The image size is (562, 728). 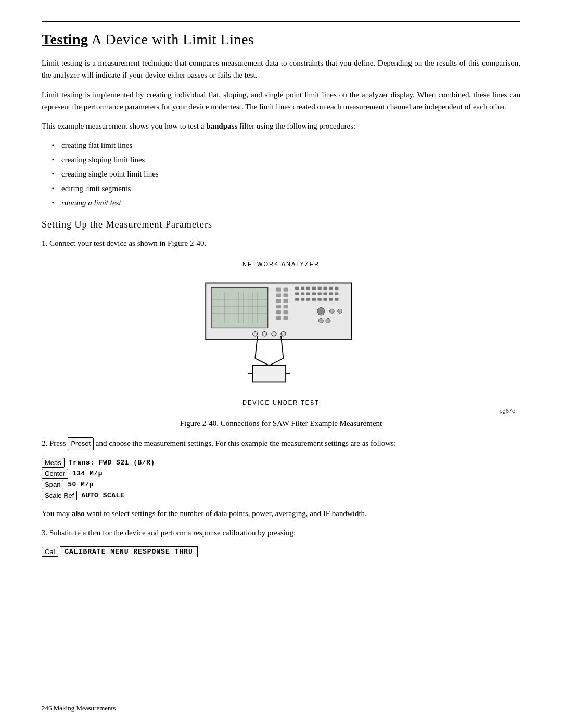 What do you see at coordinates (78, 513) in the screenshot?
I see `note-bold: also` at bounding box center [78, 513].